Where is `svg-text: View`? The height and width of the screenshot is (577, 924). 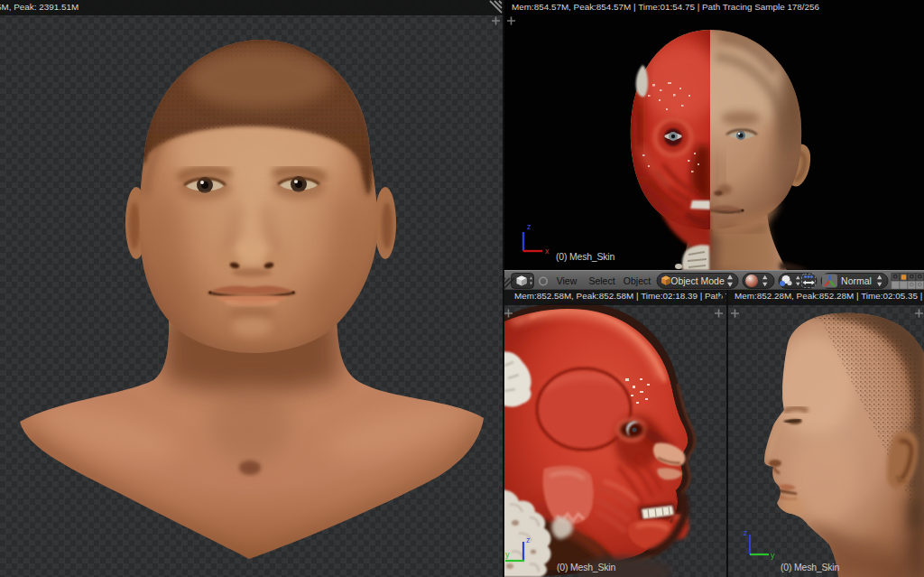
svg-text: View is located at coordinates (567, 281).